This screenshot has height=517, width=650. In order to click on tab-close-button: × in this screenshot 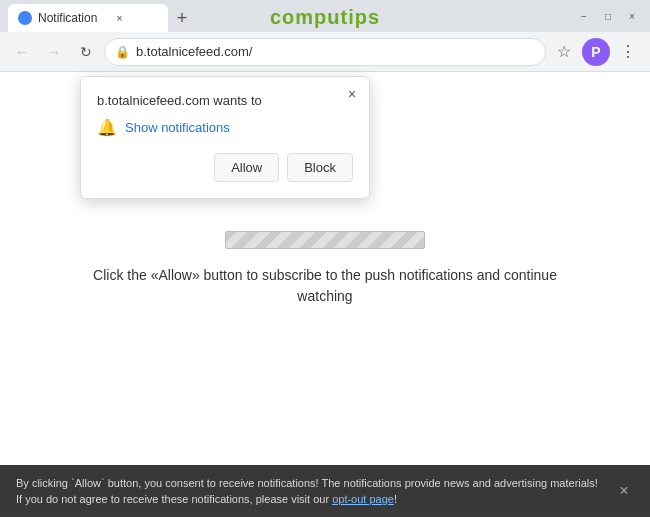, I will do `click(119, 18)`.